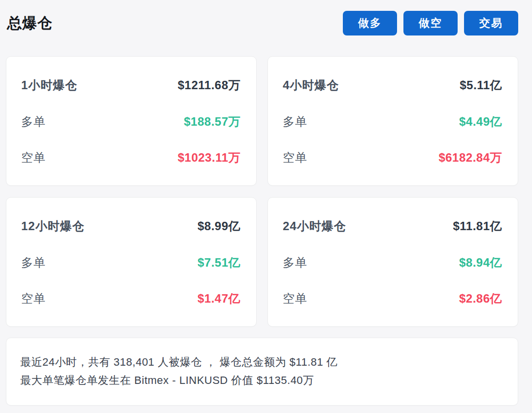 Image resolution: width=532 pixels, height=413 pixels. I want to click on long-value: $8.94亿, so click(481, 263).